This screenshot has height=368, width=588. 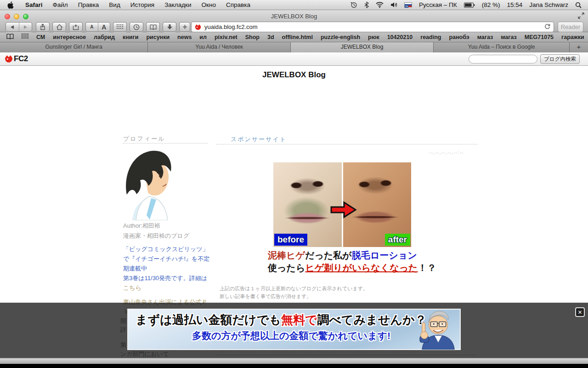 What do you see at coordinates (294, 5) in the screenshot?
I see `menu-bar: Safari Файл Правка Вид История Закладки …` at bounding box center [294, 5].